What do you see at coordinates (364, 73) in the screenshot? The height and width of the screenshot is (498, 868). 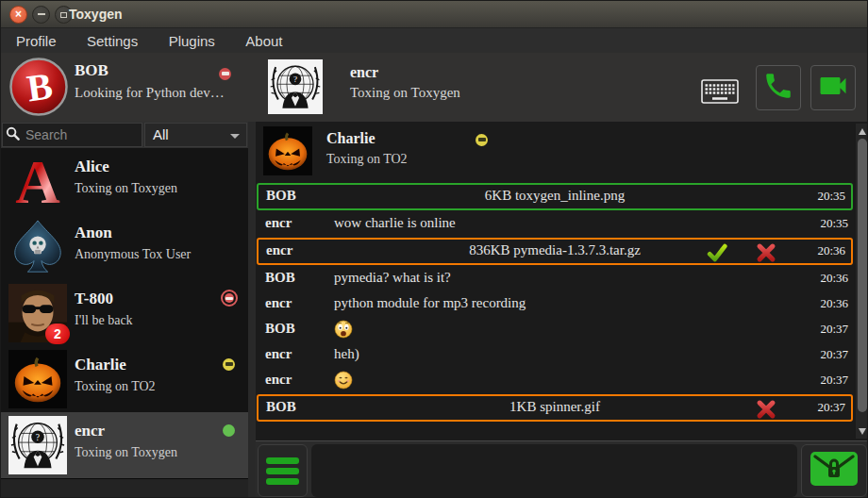 I see `peer-name: encr` at bounding box center [364, 73].